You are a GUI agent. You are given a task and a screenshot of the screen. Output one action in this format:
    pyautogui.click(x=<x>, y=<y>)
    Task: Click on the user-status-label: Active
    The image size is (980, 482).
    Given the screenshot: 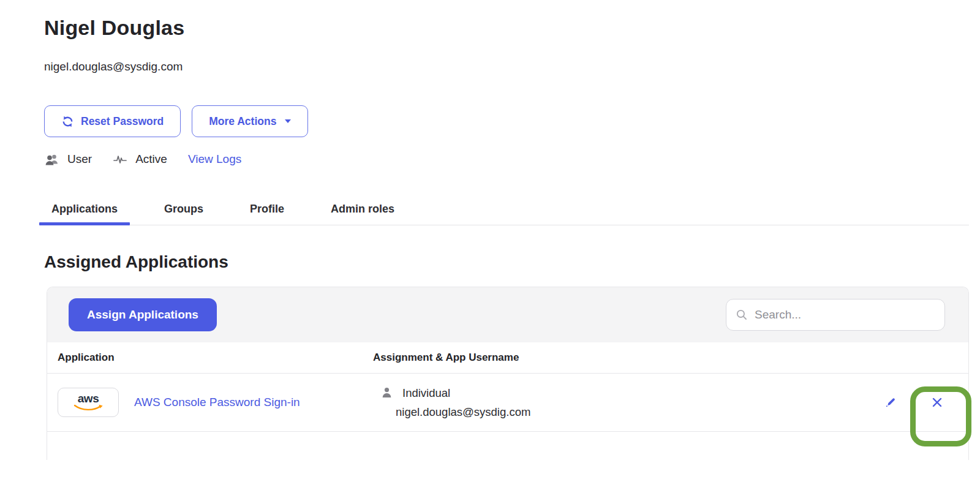 What is the action you would take?
    pyautogui.click(x=151, y=159)
    